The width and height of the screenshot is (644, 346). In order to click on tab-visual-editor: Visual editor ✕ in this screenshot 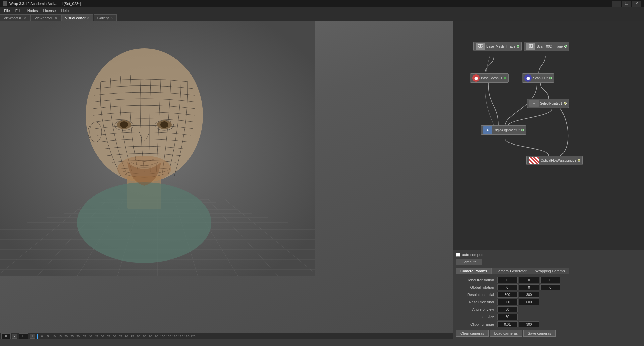, I will do `click(77, 18)`.